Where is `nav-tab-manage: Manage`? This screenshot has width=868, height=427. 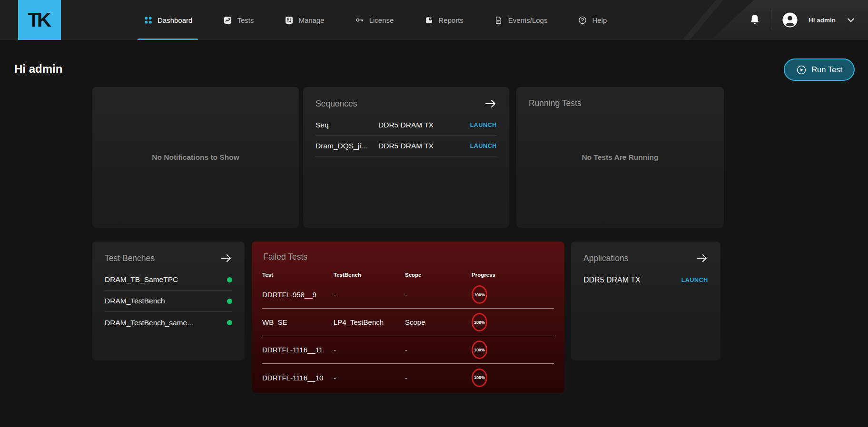
nav-tab-manage: Manage is located at coordinates (304, 20).